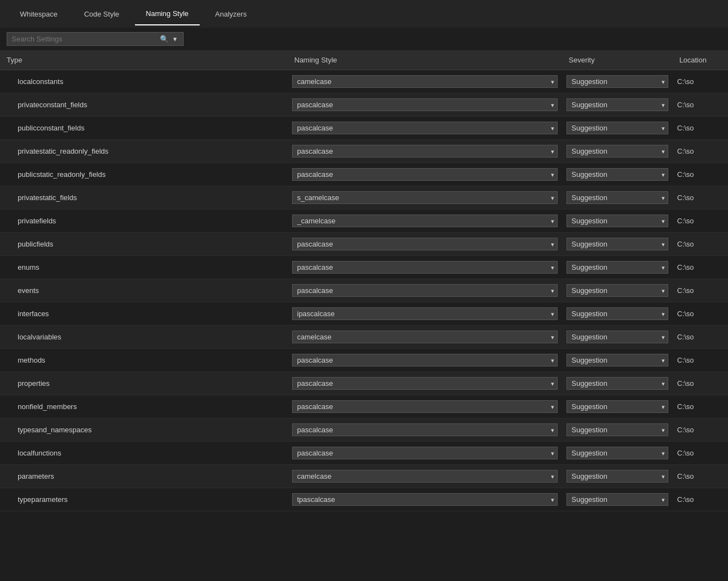 Image resolution: width=728 pixels, height=581 pixels. Describe the element at coordinates (425, 291) in the screenshot. I see `row-naming-events: pascalcasecamelcases_camelcase_camelcase…` at that location.